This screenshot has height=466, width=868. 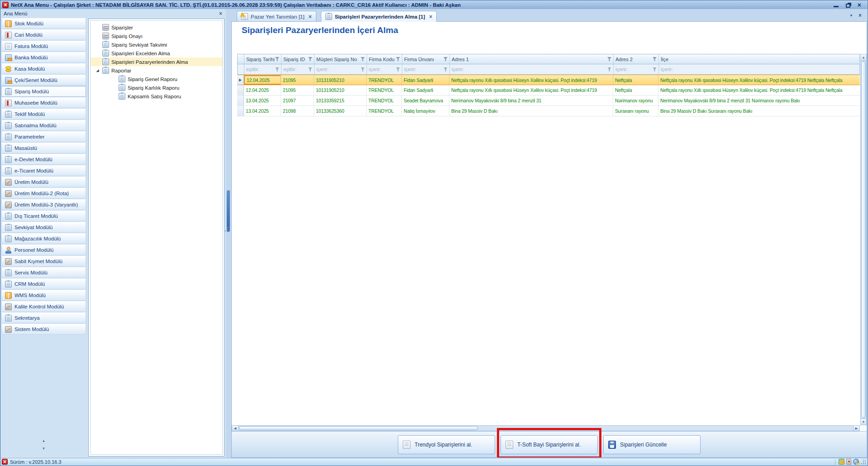 I want to click on sync-icon, so click(x=856, y=462).